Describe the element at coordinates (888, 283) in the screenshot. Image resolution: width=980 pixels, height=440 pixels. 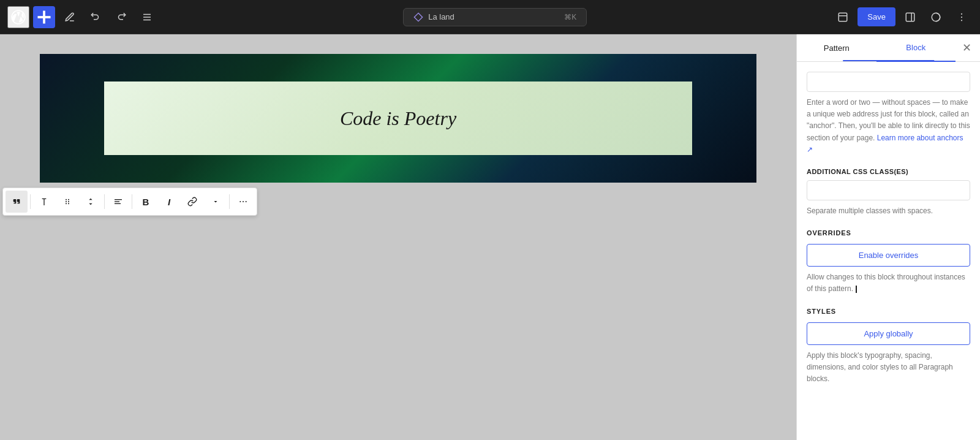
I see `overrides-description: Allow changes to this block throughout i…` at that location.